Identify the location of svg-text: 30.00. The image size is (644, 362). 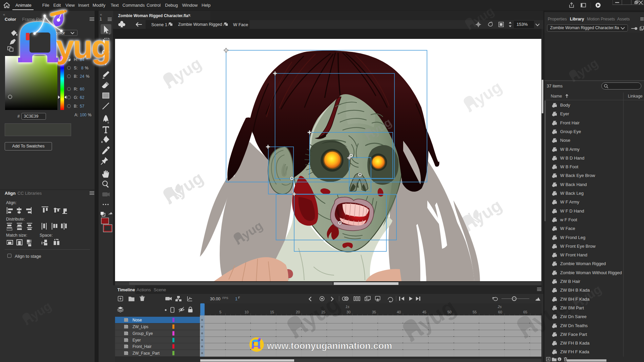
(215, 299).